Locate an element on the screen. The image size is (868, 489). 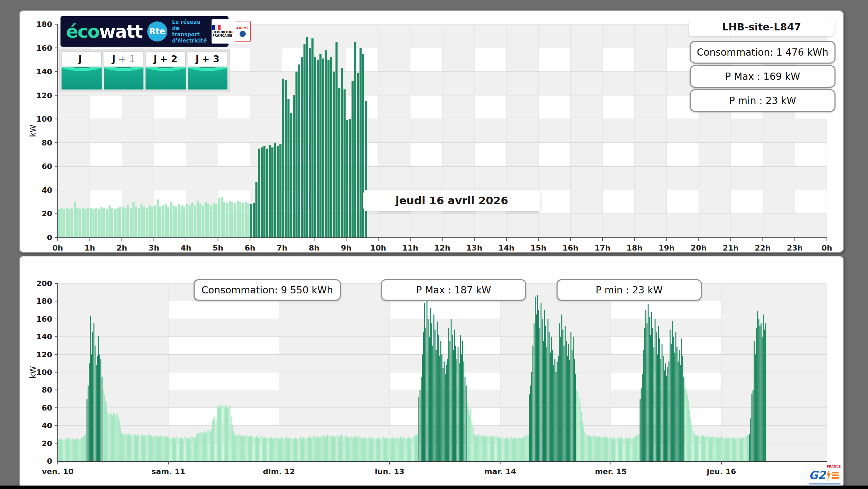
ademe-badge: ADEME is located at coordinates (243, 31).